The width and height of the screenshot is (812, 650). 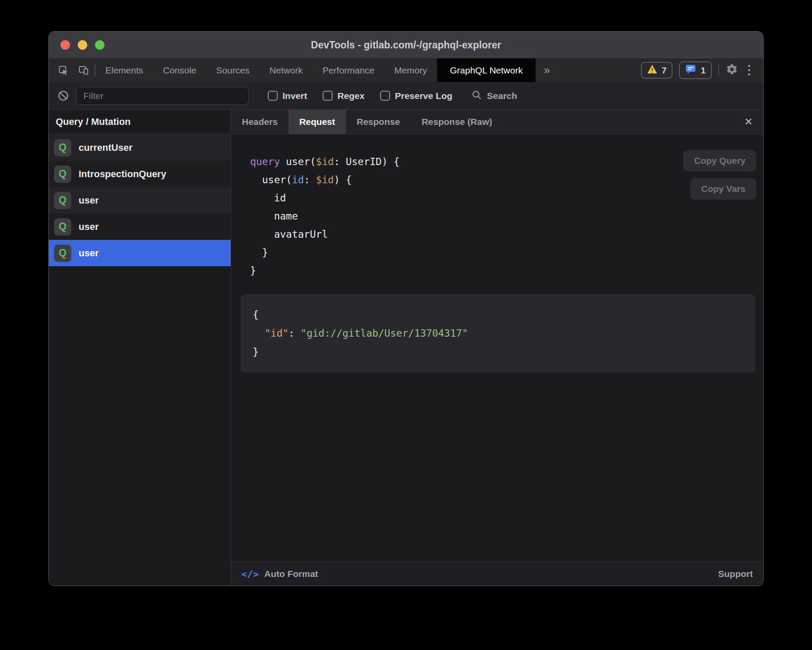 I want to click on code-line: {, so click(x=498, y=315).